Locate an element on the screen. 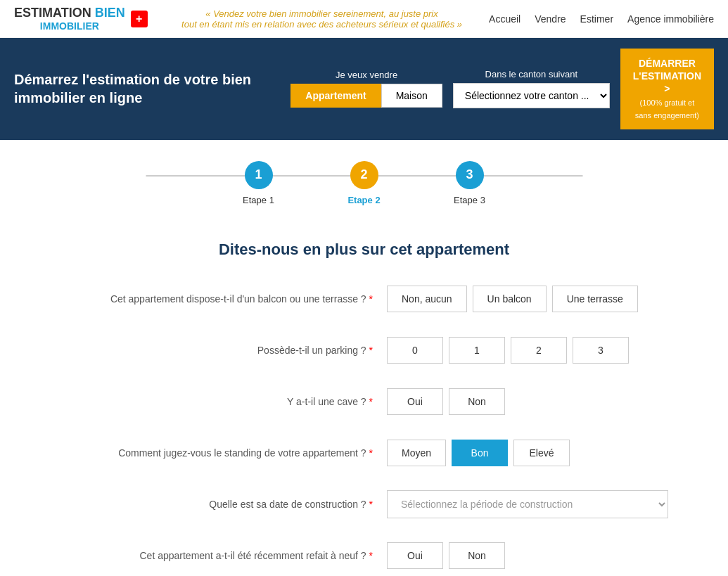  answer-btn-standing-moyen: Moyen is located at coordinates (416, 453).